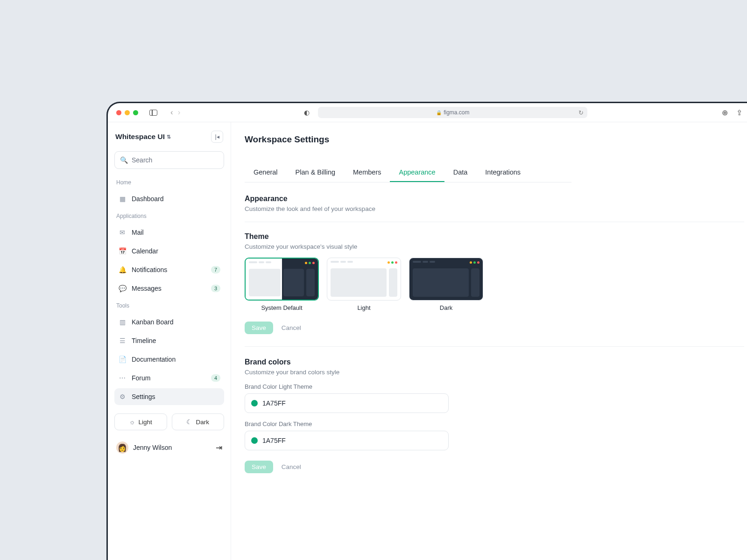 The image size is (747, 560). Describe the element at coordinates (127, 113) in the screenshot. I see `traffic-lights` at that location.